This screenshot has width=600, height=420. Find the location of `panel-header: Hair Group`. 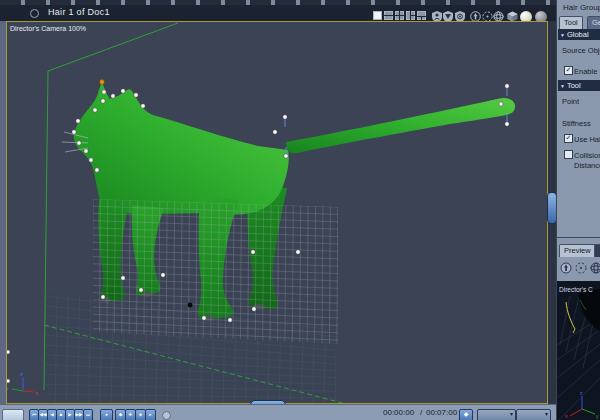

panel-header: Hair Group is located at coordinates (582, 8).